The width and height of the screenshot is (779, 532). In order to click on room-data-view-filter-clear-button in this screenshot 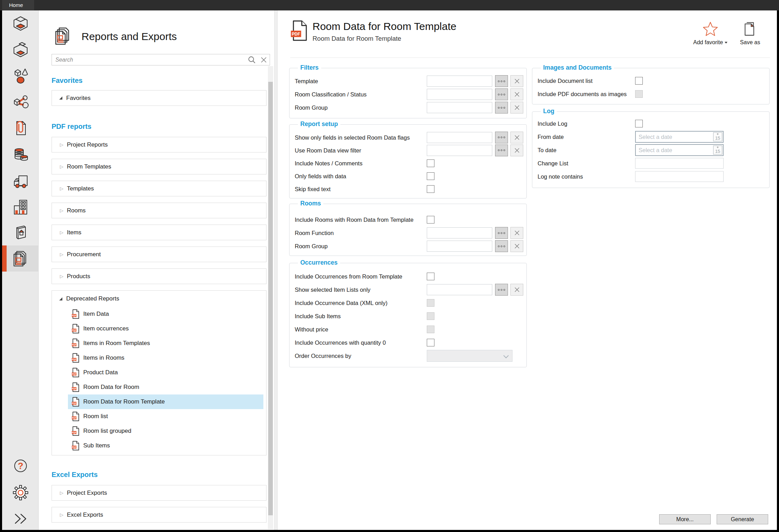, I will do `click(517, 150)`.